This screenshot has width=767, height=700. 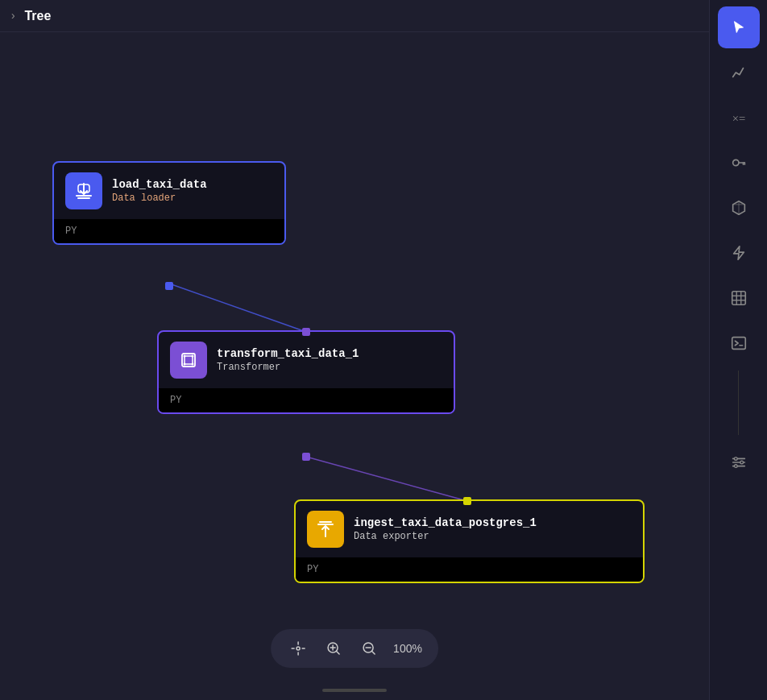 I want to click on settings-icon, so click(x=739, y=462).